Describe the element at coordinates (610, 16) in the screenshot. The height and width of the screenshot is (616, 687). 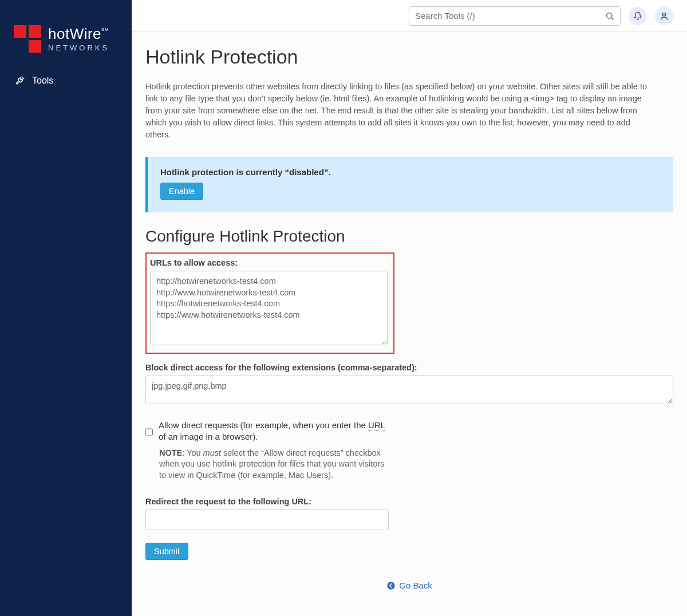
I see `search-icon` at that location.